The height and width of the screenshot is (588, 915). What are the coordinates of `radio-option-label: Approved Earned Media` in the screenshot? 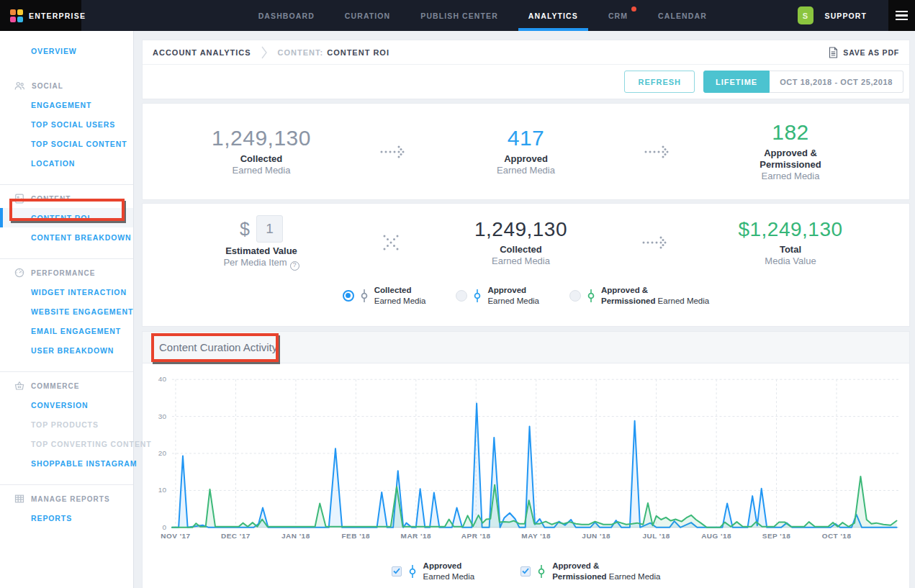 It's located at (513, 296).